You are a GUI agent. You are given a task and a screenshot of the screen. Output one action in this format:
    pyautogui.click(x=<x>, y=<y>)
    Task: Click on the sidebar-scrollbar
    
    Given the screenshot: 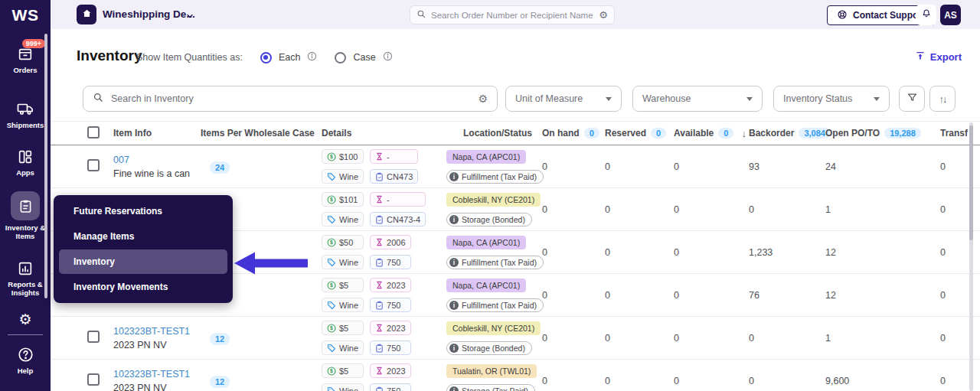 What is the action you would take?
    pyautogui.click(x=46, y=166)
    